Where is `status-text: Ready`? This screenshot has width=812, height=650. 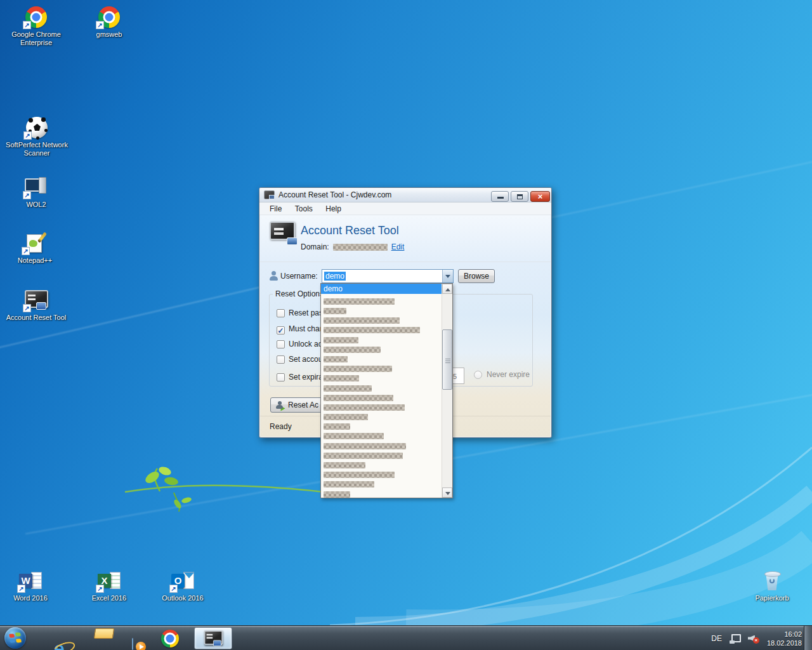
status-text: Ready is located at coordinates (280, 427).